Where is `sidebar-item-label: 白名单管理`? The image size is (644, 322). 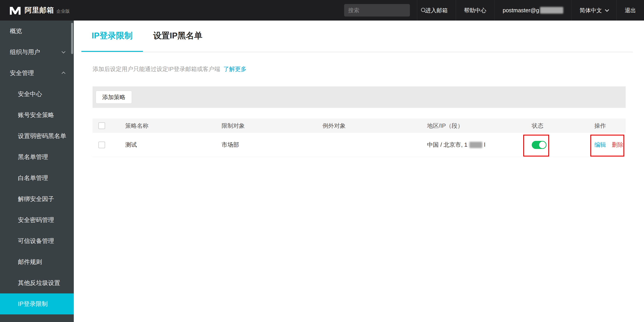
sidebar-item-label: 白名单管理 is located at coordinates (33, 178).